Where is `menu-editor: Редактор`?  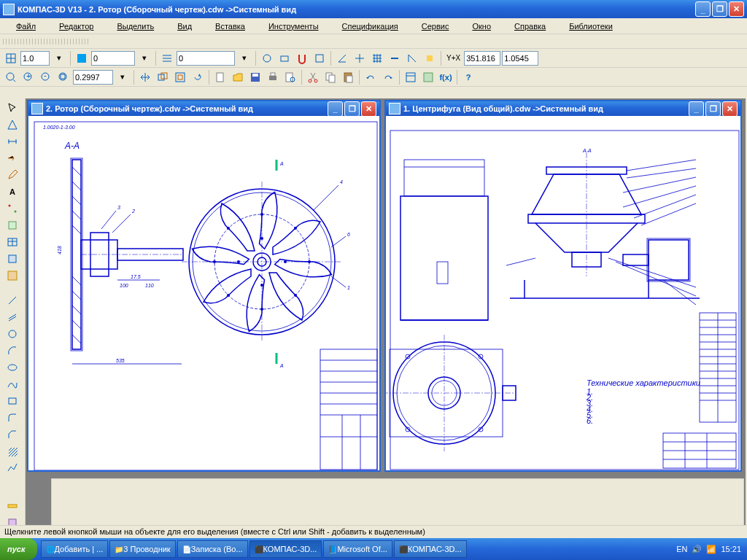 menu-editor: Редактор is located at coordinates (76, 26).